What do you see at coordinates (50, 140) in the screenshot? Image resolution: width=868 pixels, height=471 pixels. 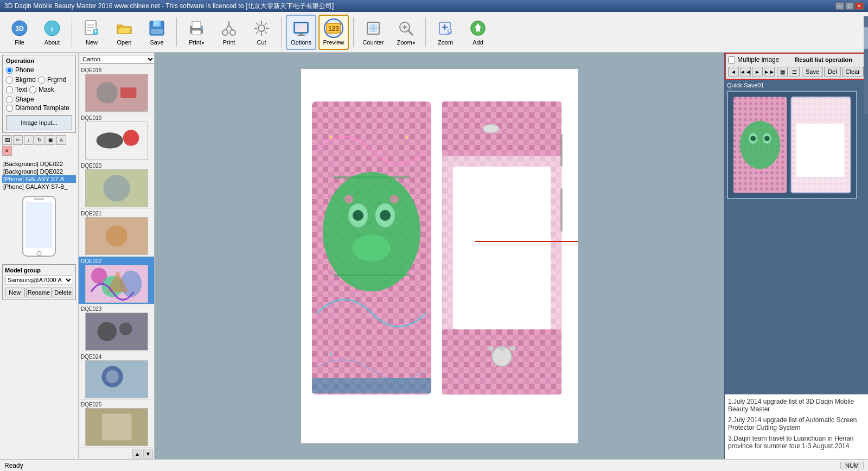 I see `img-tb-5: ▣` at bounding box center [50, 140].